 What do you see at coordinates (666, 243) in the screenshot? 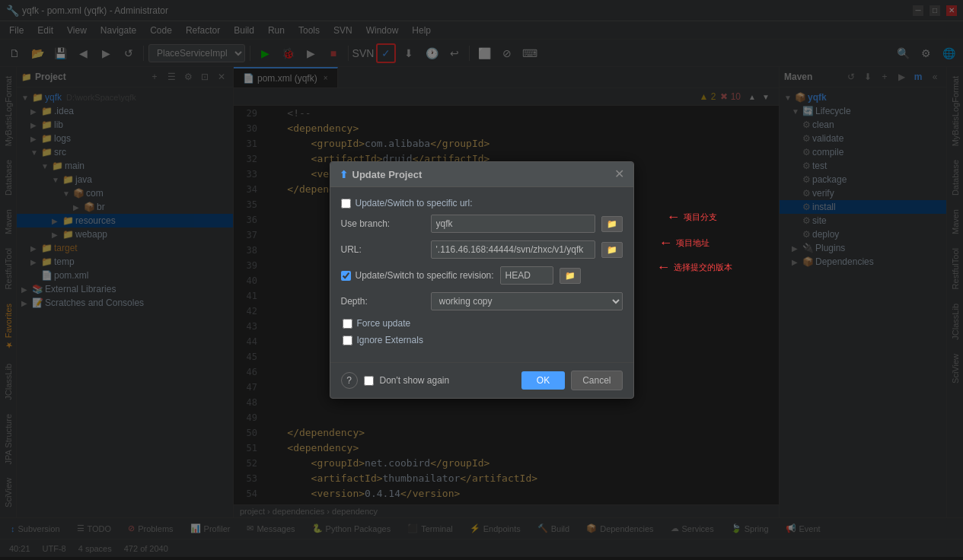
I see `arrow-url: ←` at bounding box center [666, 243].